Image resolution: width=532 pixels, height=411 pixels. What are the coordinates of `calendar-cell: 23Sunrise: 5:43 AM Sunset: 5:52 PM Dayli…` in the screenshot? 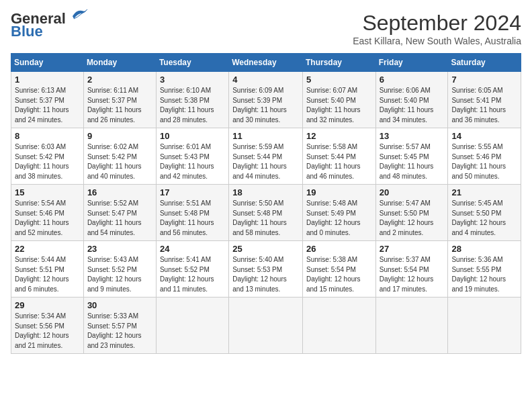 It's located at (120, 269).